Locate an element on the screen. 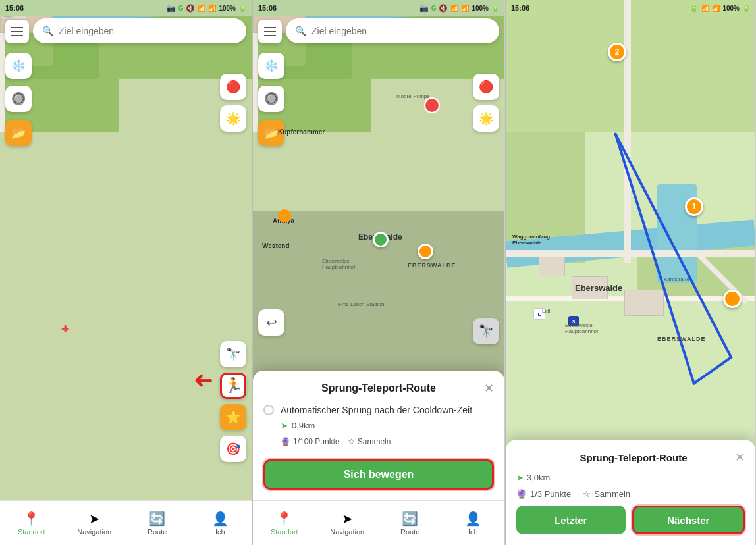 The image size is (756, 545). modal-title-2: Sprung-Teleport-Route is located at coordinates (379, 388).